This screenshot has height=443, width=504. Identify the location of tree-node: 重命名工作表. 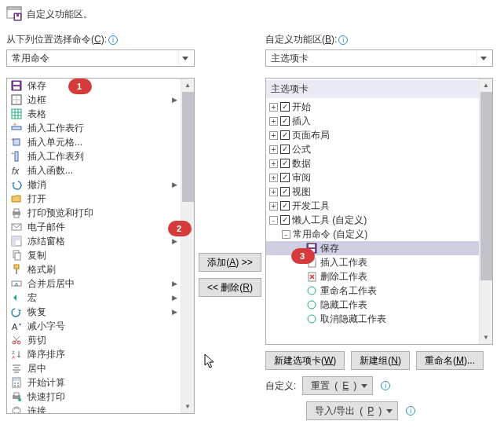
(372, 291).